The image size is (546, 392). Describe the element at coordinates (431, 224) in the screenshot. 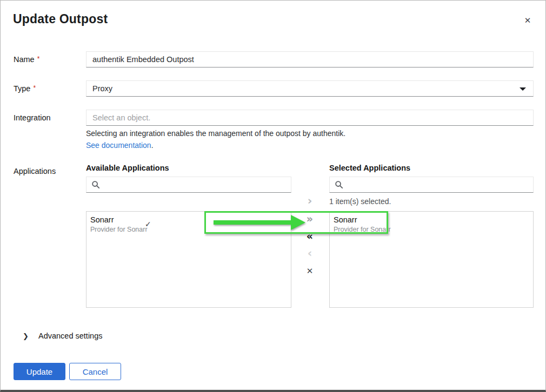

I see `list-item-selected-sonarr: Sonarr Provider for Sonarr` at that location.